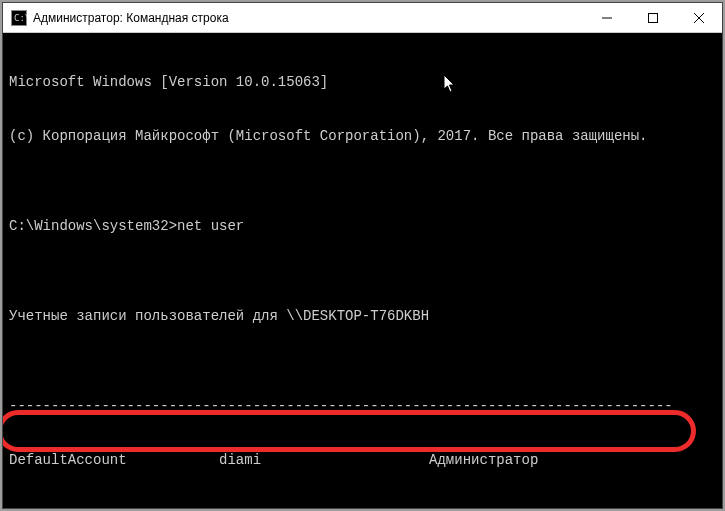 The height and width of the screenshot is (511, 725). Describe the element at coordinates (362, 18) in the screenshot. I see `titlebar: C:\ Администратор: Командная строка` at that location.